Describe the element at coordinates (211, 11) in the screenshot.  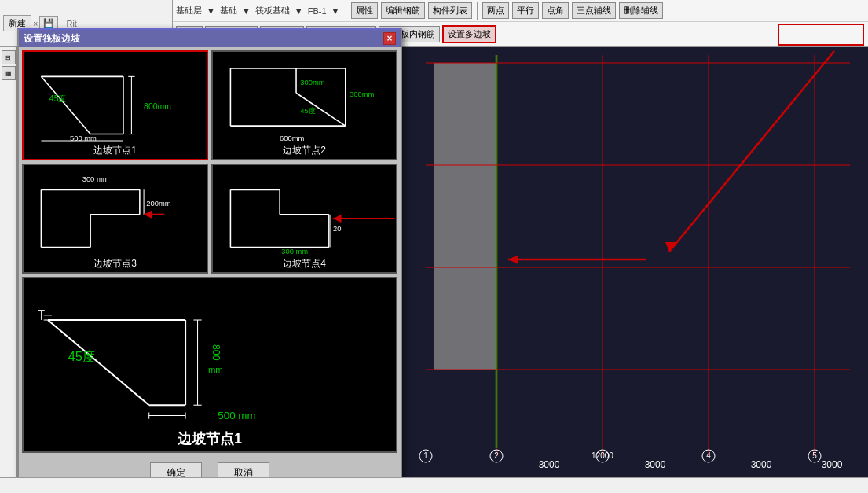
I see `base-label: ▼` at that location.